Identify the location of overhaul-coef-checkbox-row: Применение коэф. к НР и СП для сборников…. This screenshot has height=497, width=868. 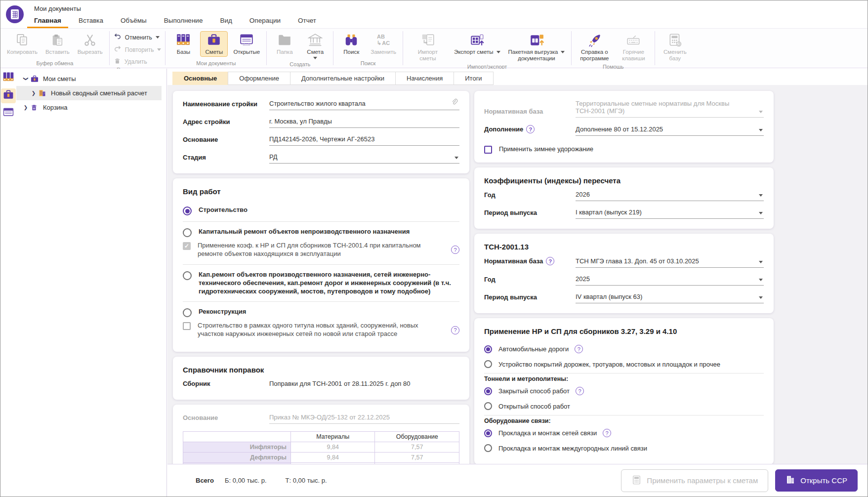
(321, 252).